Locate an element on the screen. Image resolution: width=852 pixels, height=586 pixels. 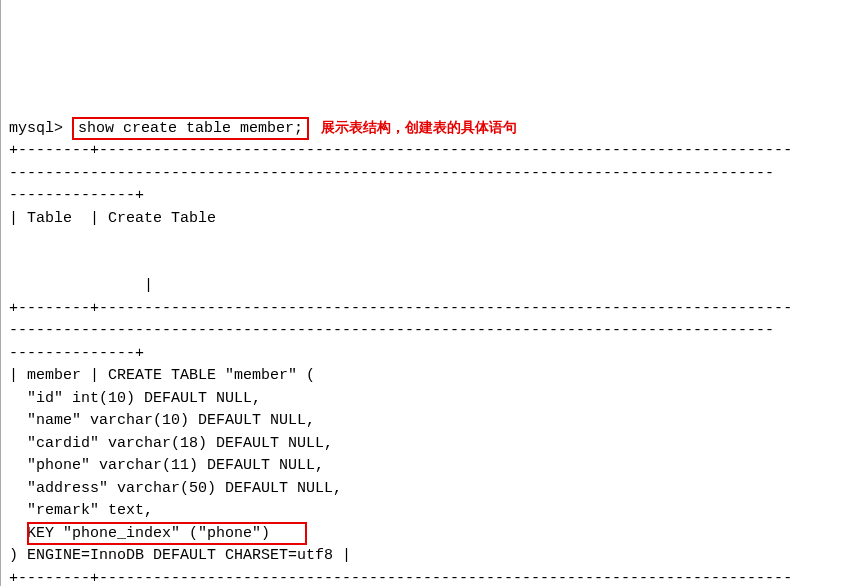
sql-command: show create table member; is located at coordinates (190, 128).